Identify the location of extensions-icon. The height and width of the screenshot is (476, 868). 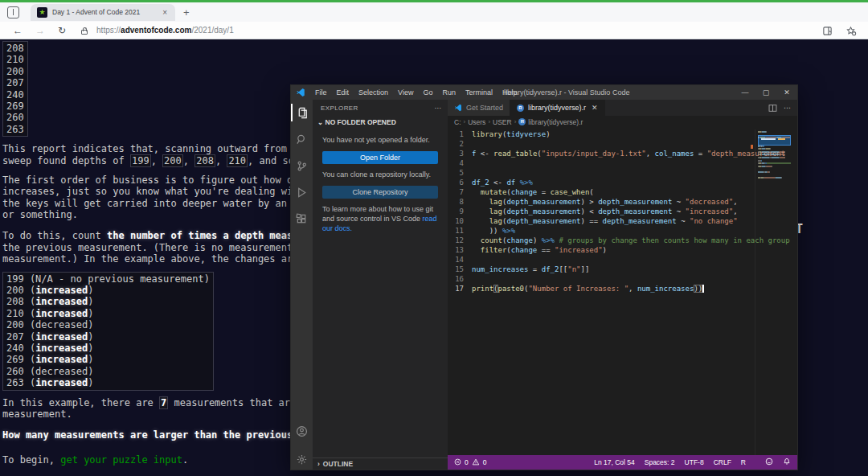
(302, 219).